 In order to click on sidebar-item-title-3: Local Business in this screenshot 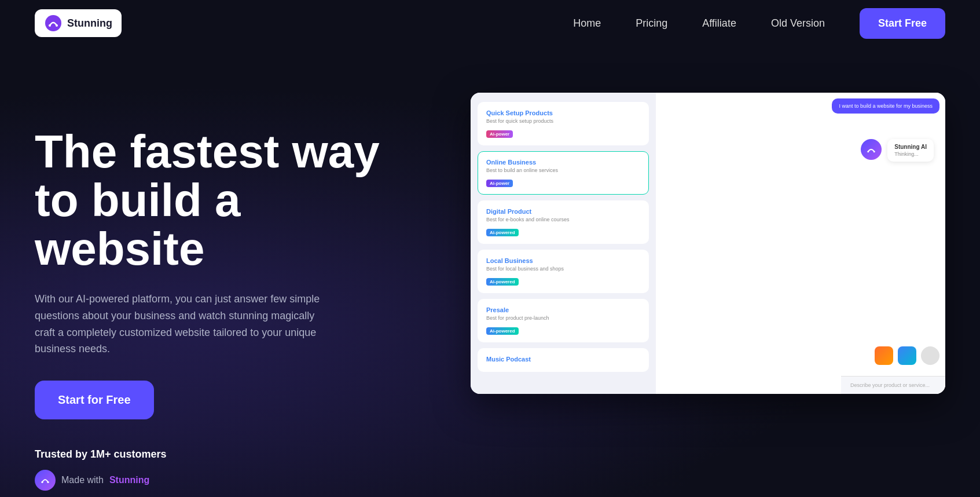, I will do `click(563, 261)`.